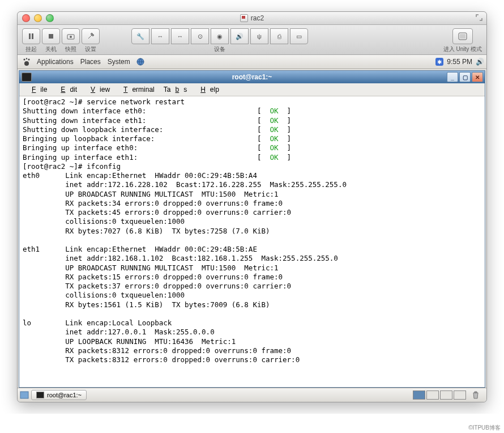 Image resolution: width=504 pixels, height=433 pixels. I want to click on bluetooth-icon: ✱, so click(439, 62).